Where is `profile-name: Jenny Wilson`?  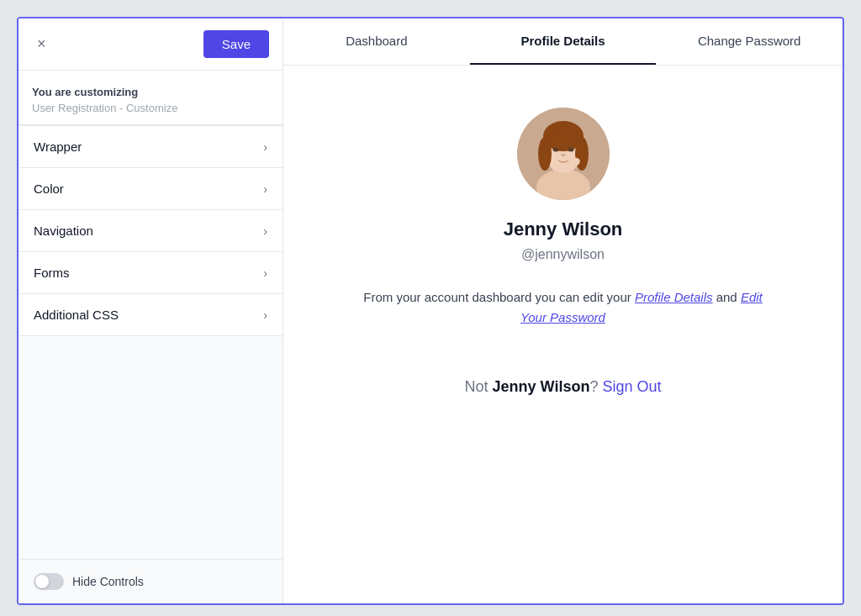 profile-name: Jenny Wilson is located at coordinates (563, 229).